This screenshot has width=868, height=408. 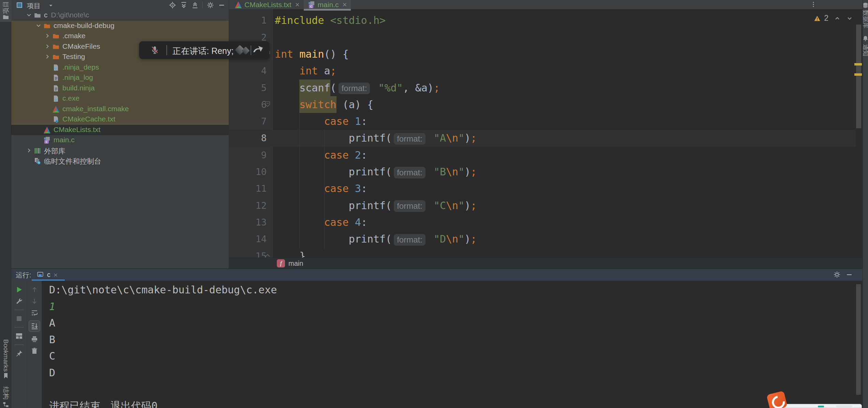 What do you see at coordinates (120, 99) in the screenshot?
I see `tree-item-c.exe: ?c.exe` at bounding box center [120, 99].